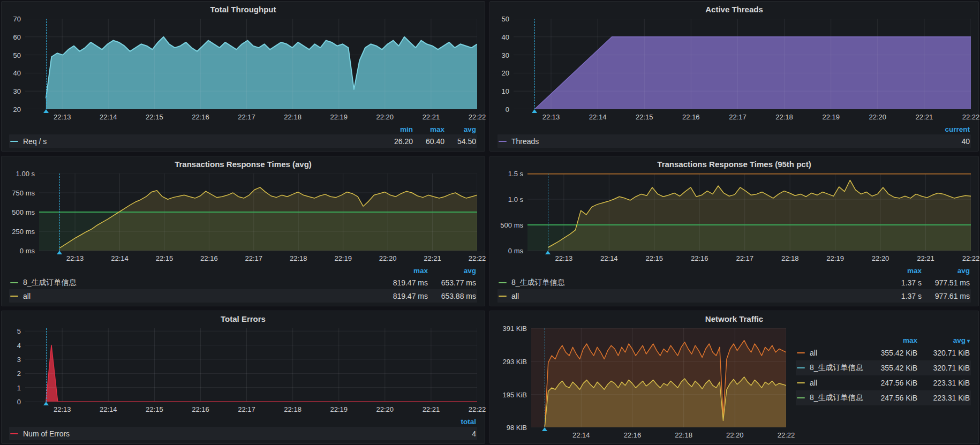  I want to click on plot-row: 203040506070, so click(242, 64).